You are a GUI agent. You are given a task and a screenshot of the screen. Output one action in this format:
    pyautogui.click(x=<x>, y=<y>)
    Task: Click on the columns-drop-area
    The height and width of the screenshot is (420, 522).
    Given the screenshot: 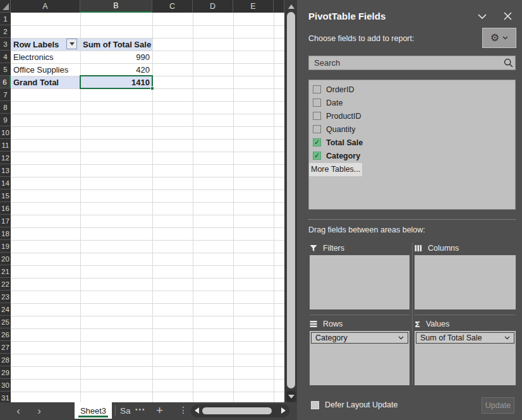 What is the action you would take?
    pyautogui.click(x=465, y=282)
    